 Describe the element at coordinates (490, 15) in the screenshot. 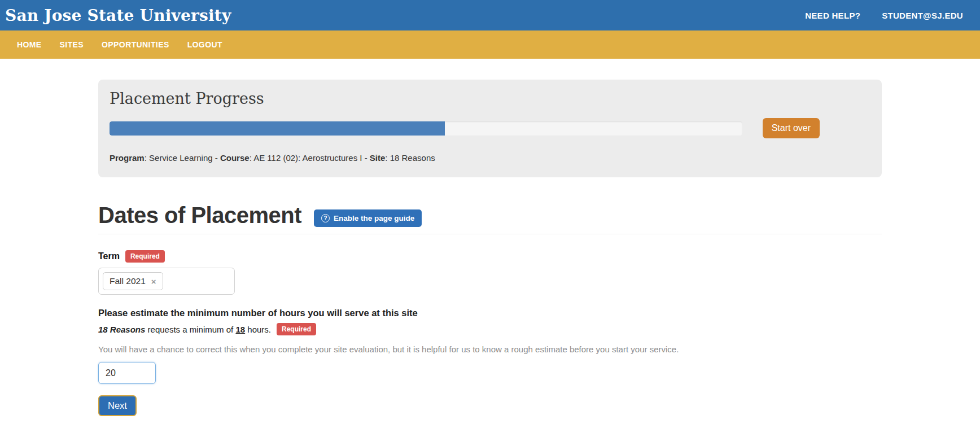

I see `top-header-bar: San Jose State University NEED HELP? STU…` at that location.